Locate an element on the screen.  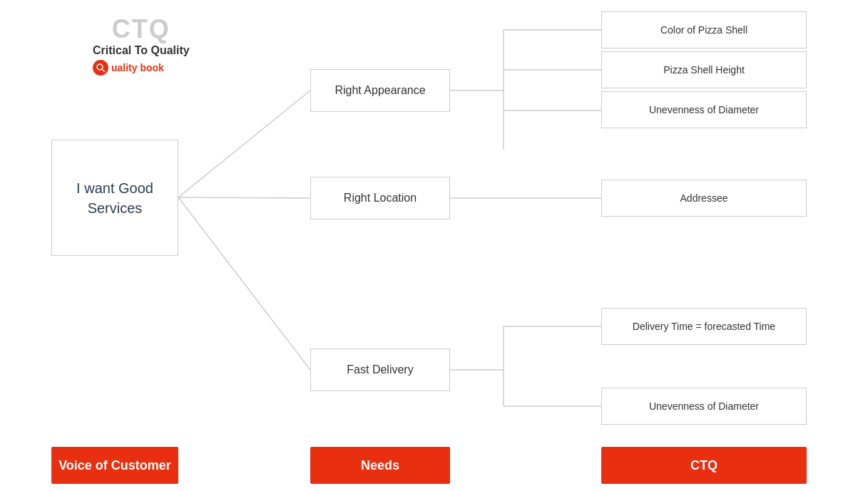
footer-voc-label: Voice of Customer is located at coordinates (115, 466).